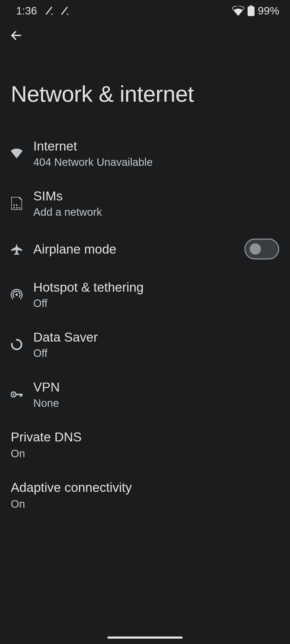 Image resolution: width=290 pixels, height=644 pixels. Describe the element at coordinates (156, 387) in the screenshot. I see `setting-title: VPN` at that location.